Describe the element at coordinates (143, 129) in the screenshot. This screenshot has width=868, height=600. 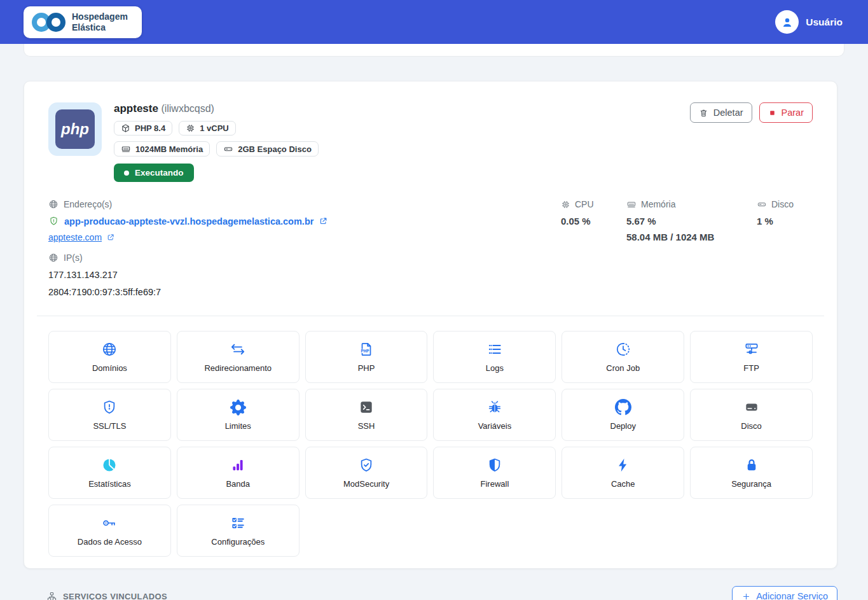
I see `badge-php-version: PHP 8.4` at that location.